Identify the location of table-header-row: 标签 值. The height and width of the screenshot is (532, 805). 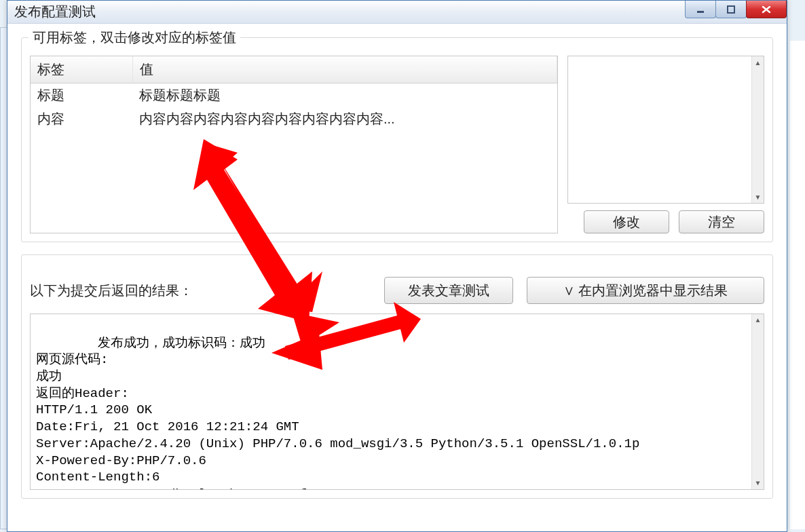
(294, 70).